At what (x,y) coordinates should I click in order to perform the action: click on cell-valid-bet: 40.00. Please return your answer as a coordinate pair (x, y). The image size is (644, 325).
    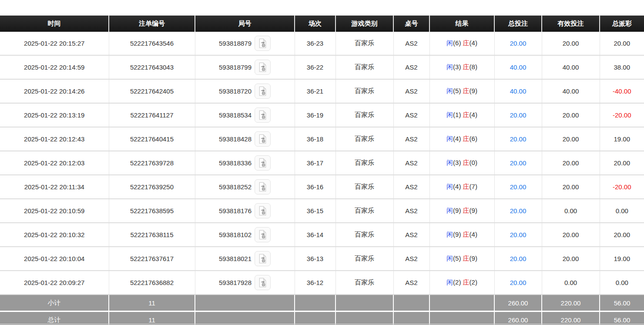
    Looking at the image, I should click on (571, 91).